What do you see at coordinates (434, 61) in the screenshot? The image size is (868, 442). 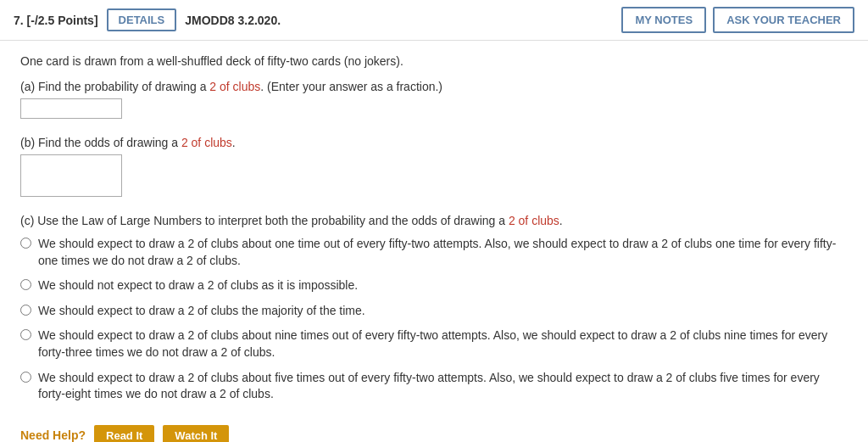 I see `intro-text: One card is drawn from a well-shuffled d…` at bounding box center [434, 61].